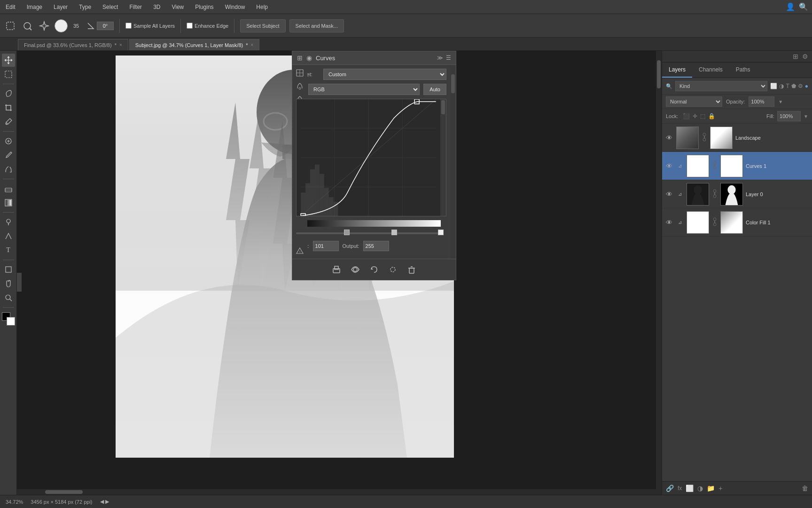  I want to click on eyedropper-tool, so click(8, 122).